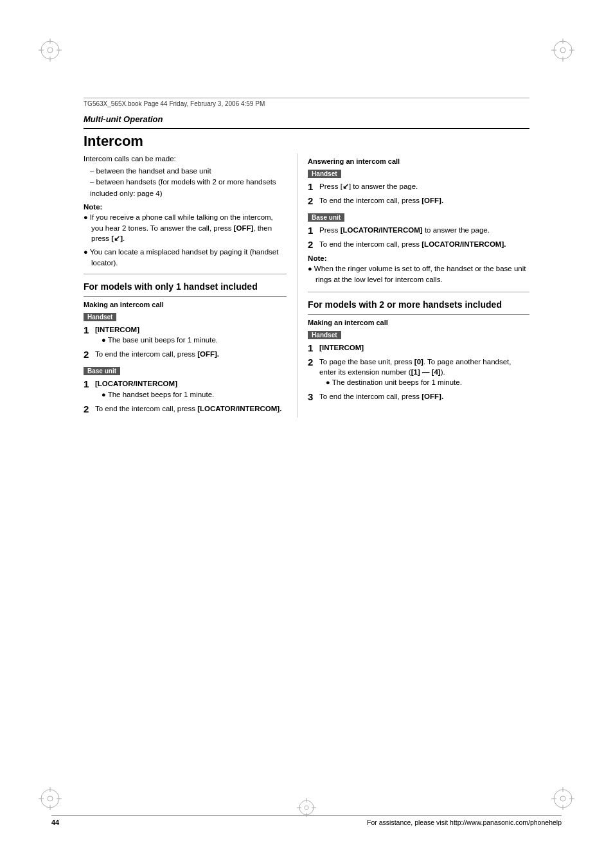 The height and width of the screenshot is (868, 613). Describe the element at coordinates (419, 258) in the screenshot. I see `note-label-right-top: Note:` at that location.